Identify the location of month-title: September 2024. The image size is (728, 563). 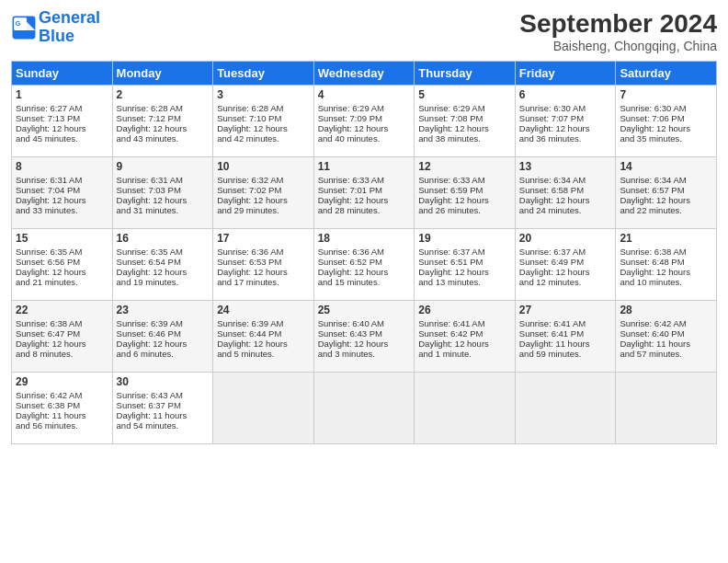
(618, 24).